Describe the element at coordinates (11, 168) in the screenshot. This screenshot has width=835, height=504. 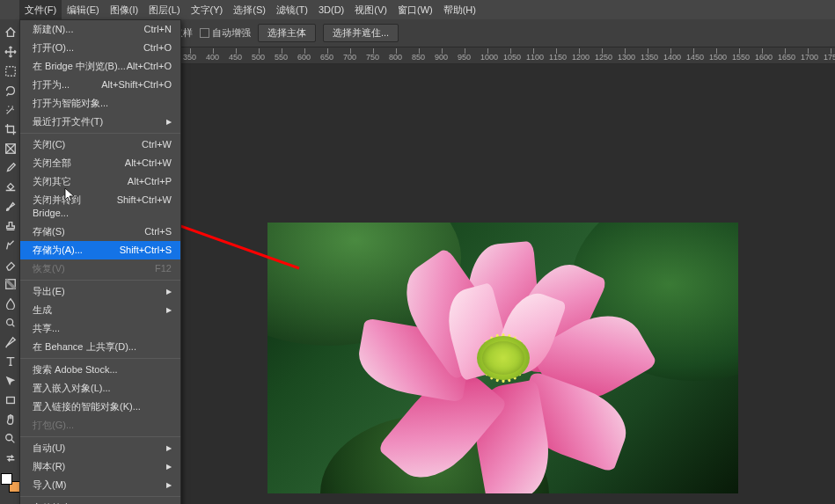
I see `eyedrop-tool` at that location.